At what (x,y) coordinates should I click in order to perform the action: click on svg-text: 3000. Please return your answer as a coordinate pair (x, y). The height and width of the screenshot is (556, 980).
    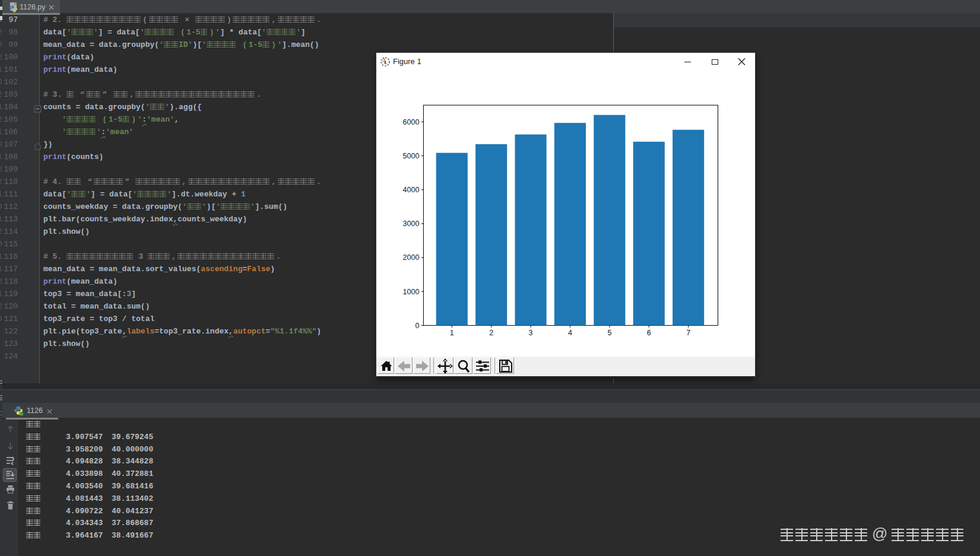
    Looking at the image, I should click on (411, 224).